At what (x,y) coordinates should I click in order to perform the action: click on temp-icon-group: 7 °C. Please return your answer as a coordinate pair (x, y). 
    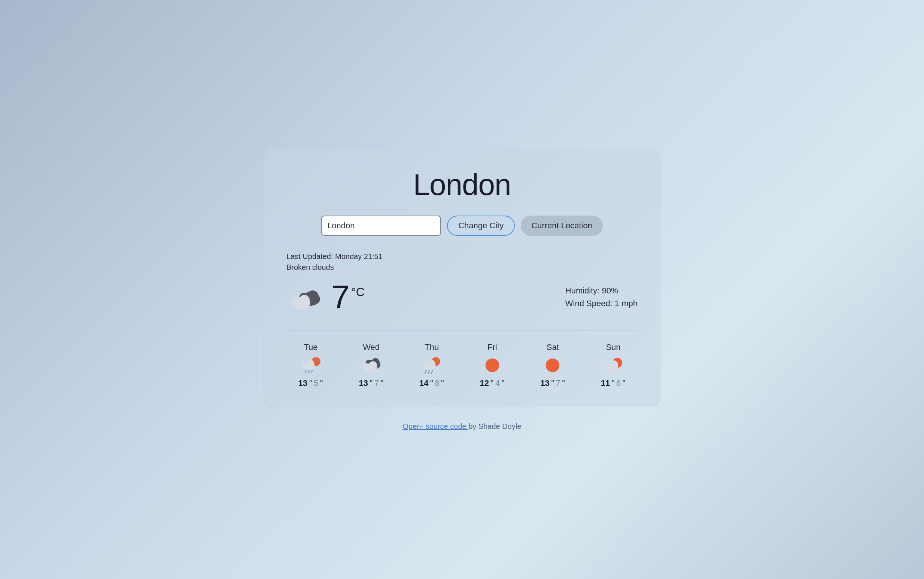
    Looking at the image, I should click on (326, 297).